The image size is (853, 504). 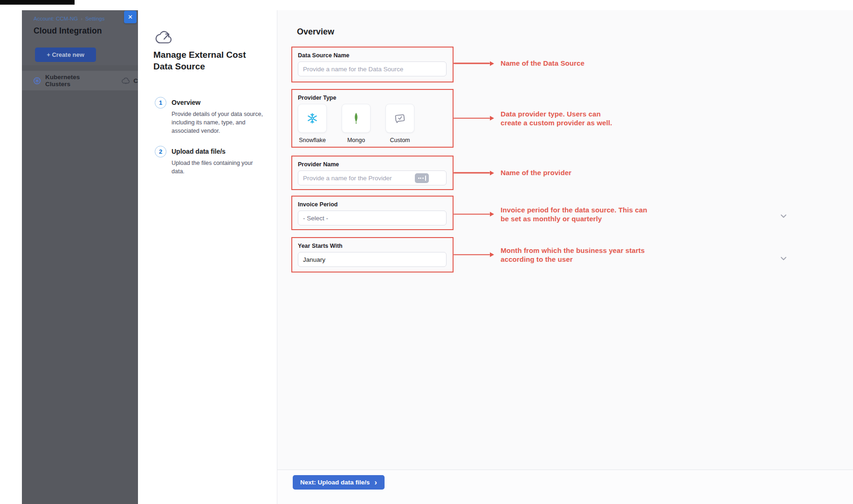 I want to click on close-icon: ✕, so click(x=131, y=17).